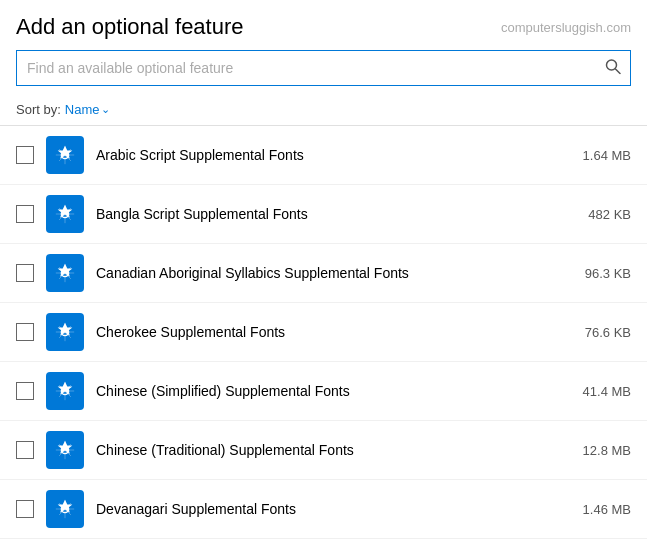 The height and width of the screenshot is (547, 647). I want to click on feature-name: Bangla Script Supplemental Fonts, so click(336, 214).